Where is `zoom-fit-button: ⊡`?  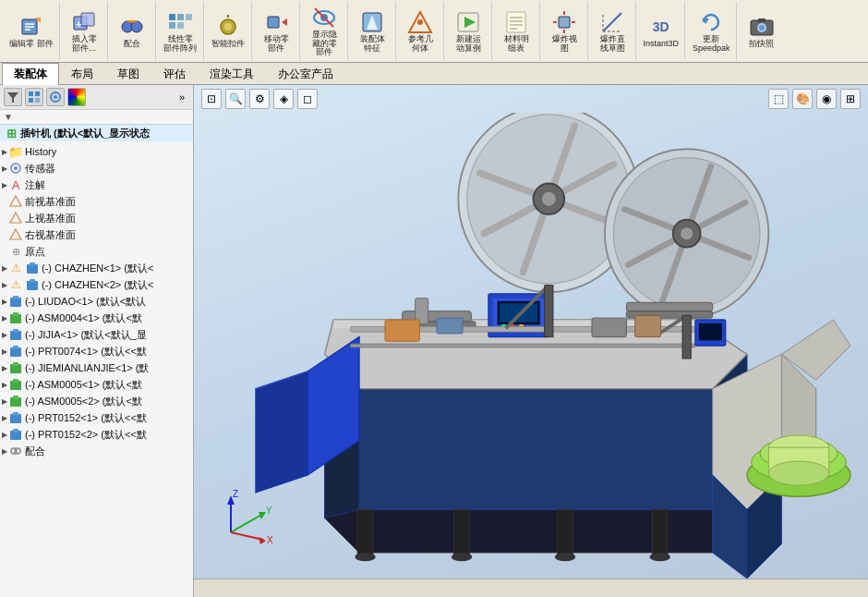 zoom-fit-button: ⊡ is located at coordinates (211, 99).